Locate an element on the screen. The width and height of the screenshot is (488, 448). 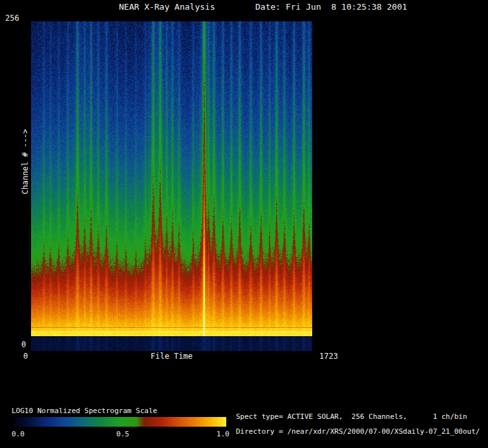
colorbar-tick-mid: 0.5 is located at coordinates (123, 434).